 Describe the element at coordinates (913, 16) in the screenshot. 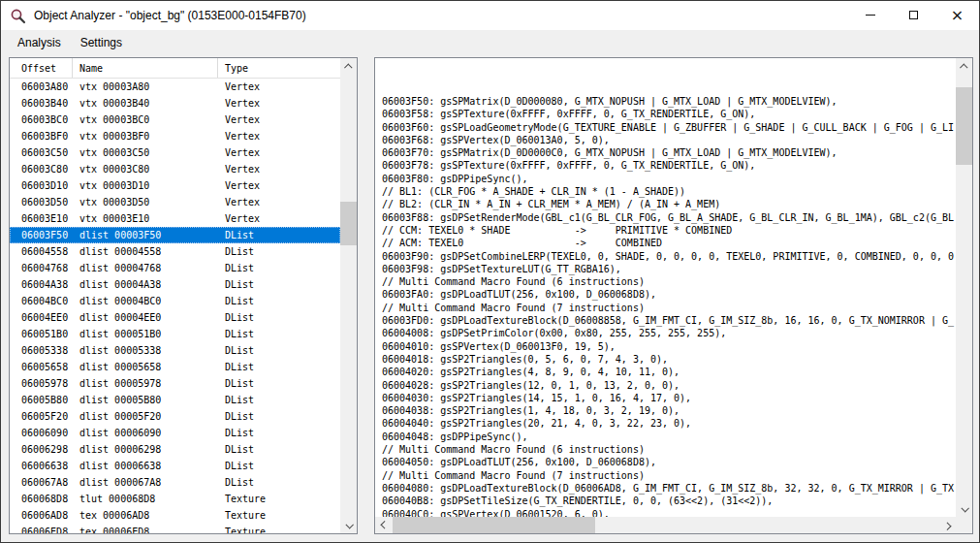

I see `window-controls: ×` at that location.